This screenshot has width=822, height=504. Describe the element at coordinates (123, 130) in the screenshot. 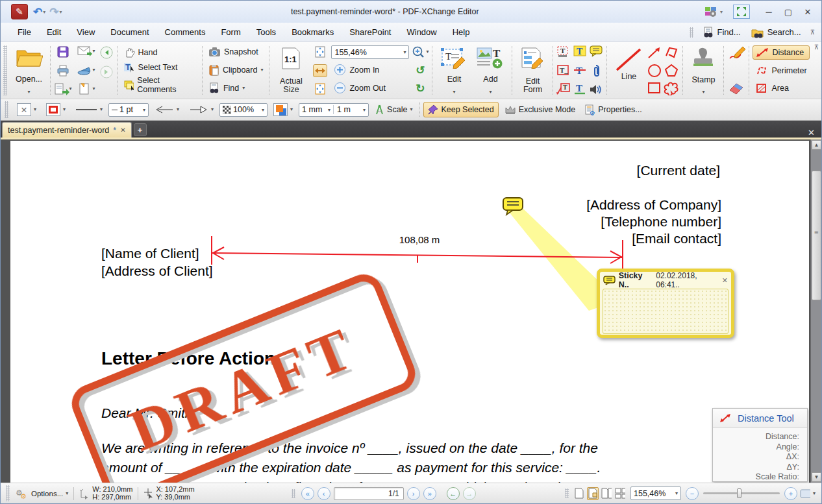

I see `tab-close-icon: ✕` at that location.